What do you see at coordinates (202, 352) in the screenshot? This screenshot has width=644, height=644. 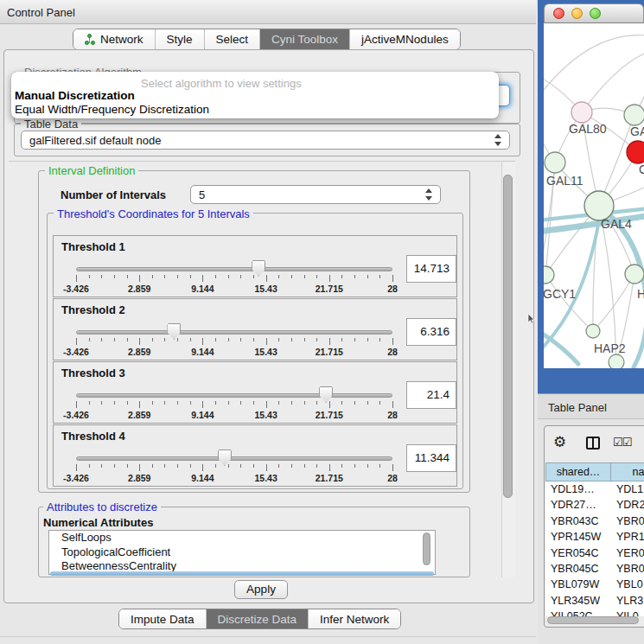 I see `tick-label: 9.144` at bounding box center [202, 352].